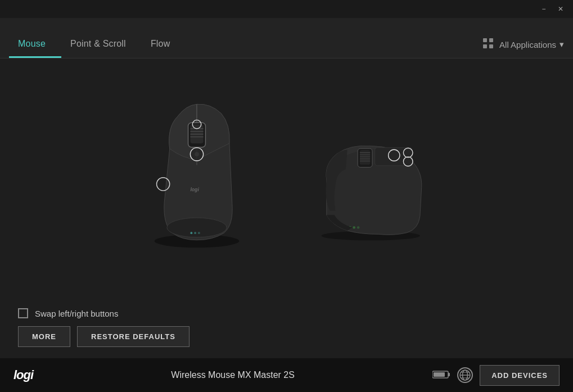 The width and height of the screenshot is (573, 392). What do you see at coordinates (287, 375) in the screenshot?
I see `footer: logi Wireless Mouse MX Master 2S` at bounding box center [287, 375].